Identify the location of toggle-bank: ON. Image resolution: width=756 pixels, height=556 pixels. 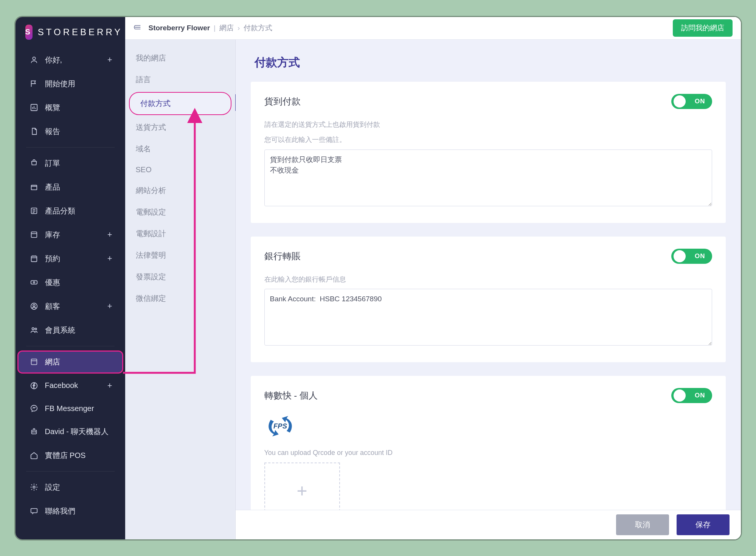
(692, 256).